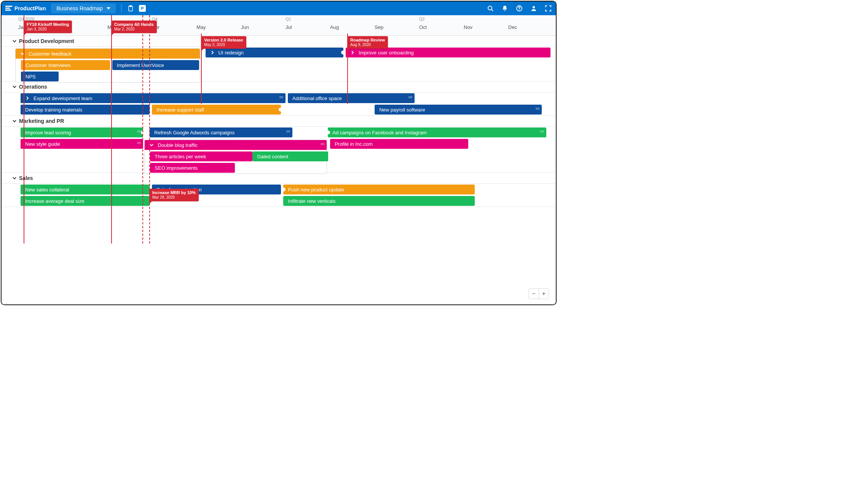 This screenshot has height=481, width=868. Describe the element at coordinates (50, 54) in the screenshot. I see `bar-label: Customer feedback` at that location.